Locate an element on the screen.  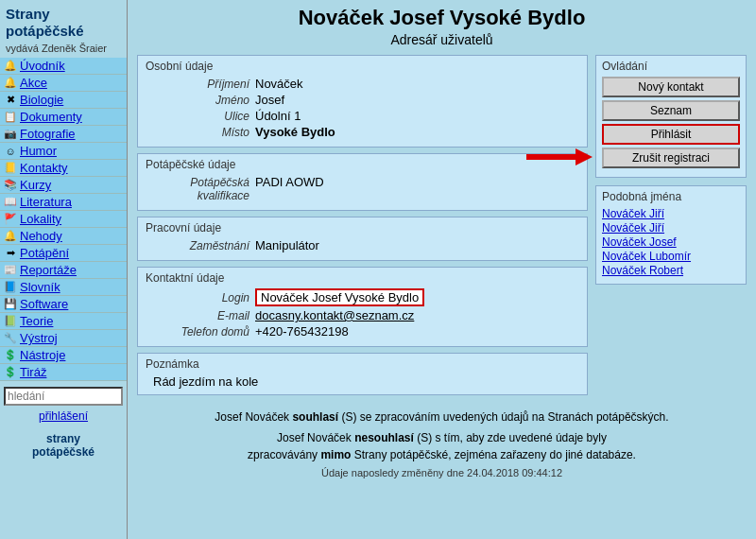
sidebar-item-nstroje: 💲Nástroje is located at coordinates (63, 356).